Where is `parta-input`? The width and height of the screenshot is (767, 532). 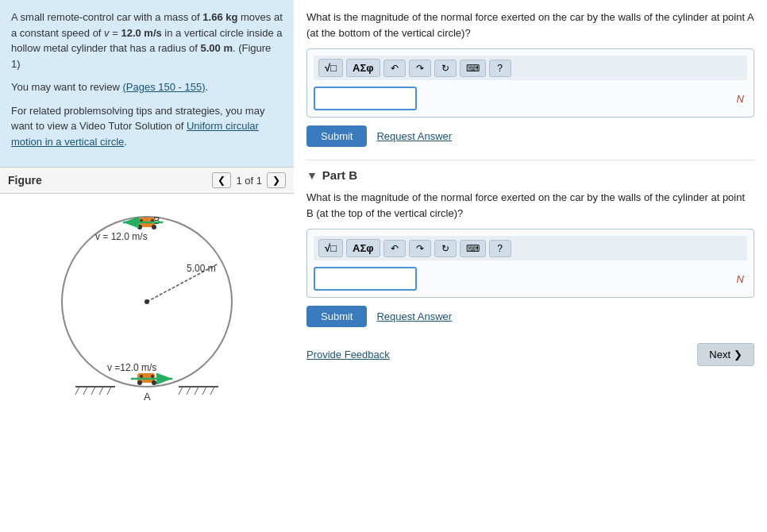
parta-input is located at coordinates (365, 98).